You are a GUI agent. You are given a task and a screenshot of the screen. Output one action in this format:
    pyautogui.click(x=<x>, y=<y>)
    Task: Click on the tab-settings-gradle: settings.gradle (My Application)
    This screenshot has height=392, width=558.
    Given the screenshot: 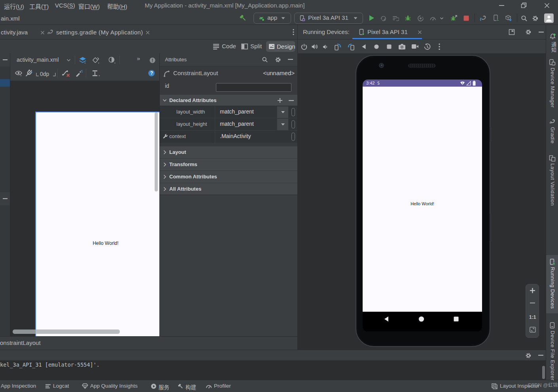 What is the action you would take?
    pyautogui.click(x=100, y=32)
    